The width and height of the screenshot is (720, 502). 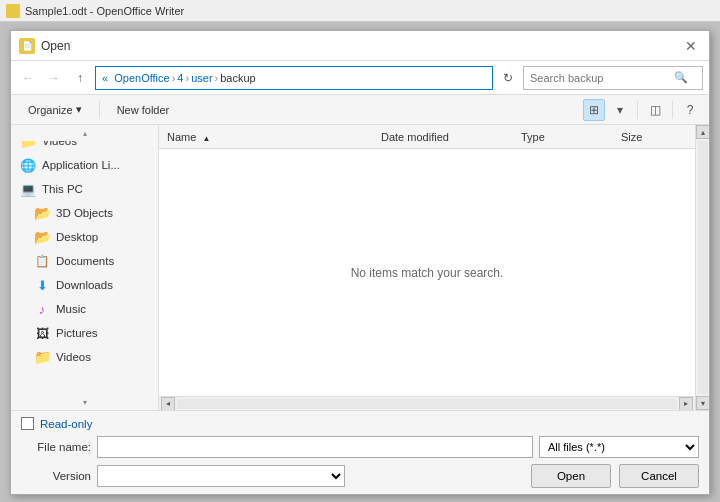 I want to click on search-icon: 🔍, so click(x=681, y=78).